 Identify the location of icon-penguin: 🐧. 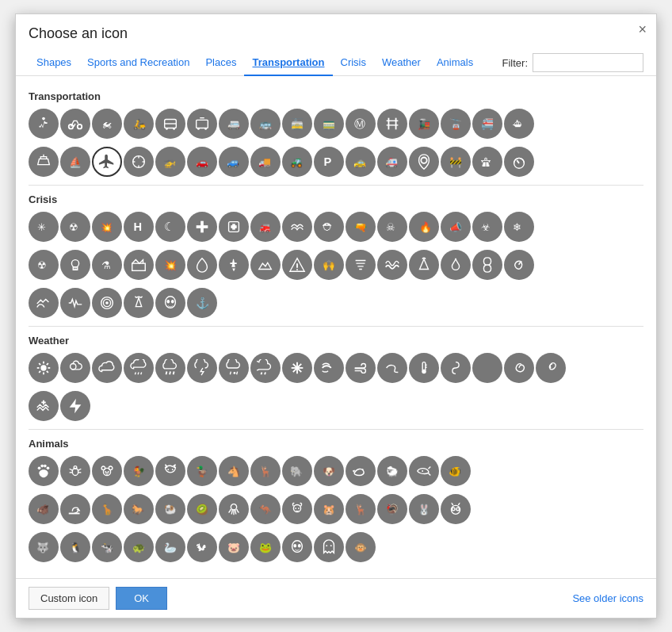
(75, 547).